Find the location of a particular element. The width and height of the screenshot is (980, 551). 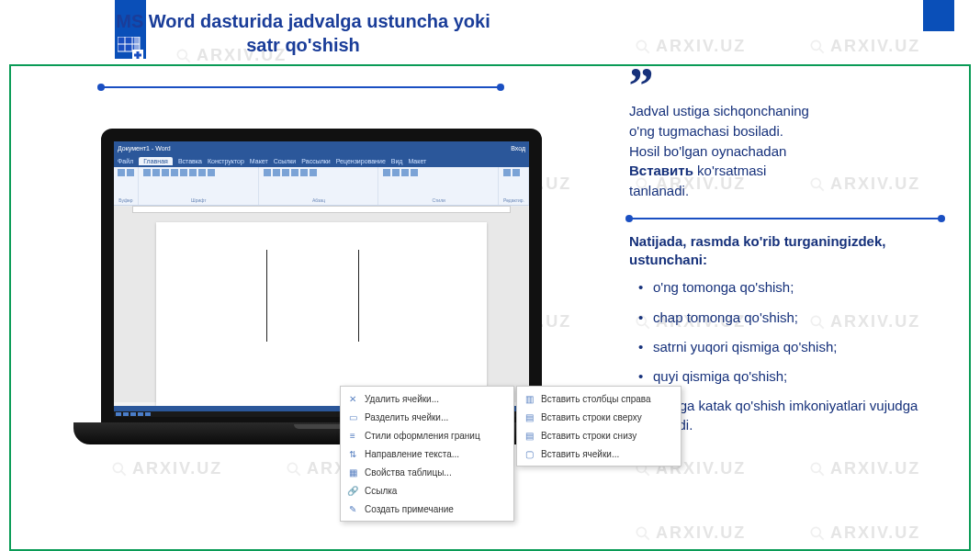

tab: Вид is located at coordinates (397, 162).